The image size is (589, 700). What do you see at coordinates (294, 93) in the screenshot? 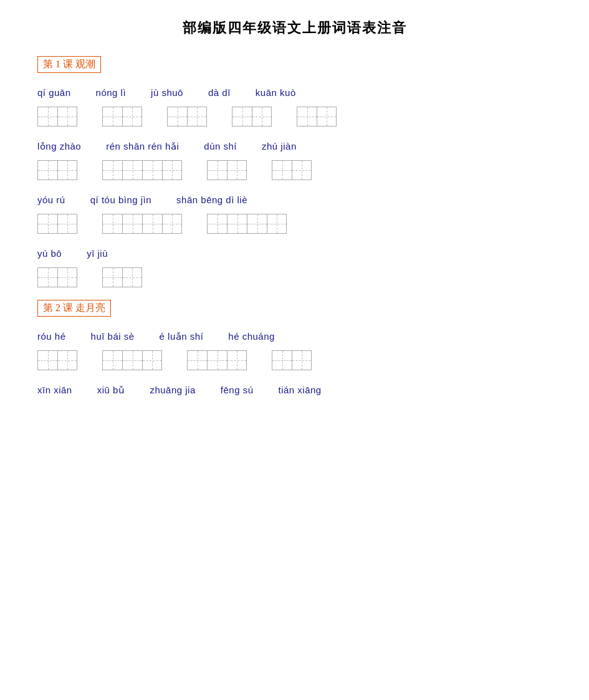
I see `lesson1-pinyin-row1: qí guān nóng lì jù shuō dà dī kuān kuò` at bounding box center [294, 93].